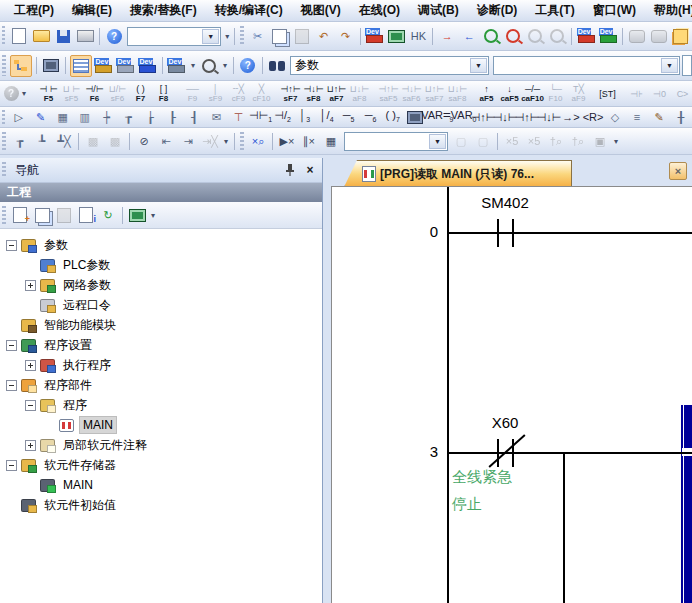  What do you see at coordinates (668, 10) in the screenshot?
I see `menu-item-10: 帮助(H)` at bounding box center [668, 10].